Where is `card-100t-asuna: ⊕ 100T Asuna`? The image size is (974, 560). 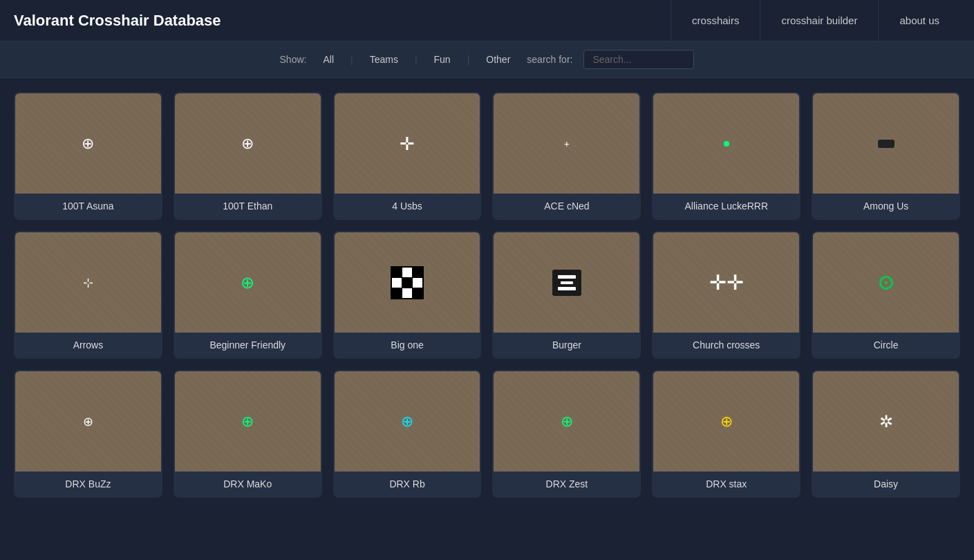
card-100t-asuna: ⊕ 100T Asuna is located at coordinates (88, 156).